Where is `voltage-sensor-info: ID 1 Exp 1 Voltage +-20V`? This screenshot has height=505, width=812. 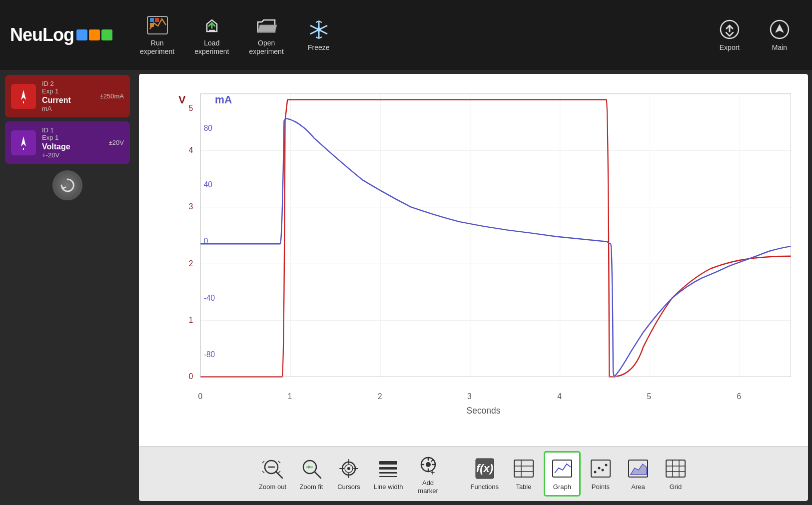
voltage-sensor-info: ID 1 Exp 1 Voltage +-20V is located at coordinates (56, 143).